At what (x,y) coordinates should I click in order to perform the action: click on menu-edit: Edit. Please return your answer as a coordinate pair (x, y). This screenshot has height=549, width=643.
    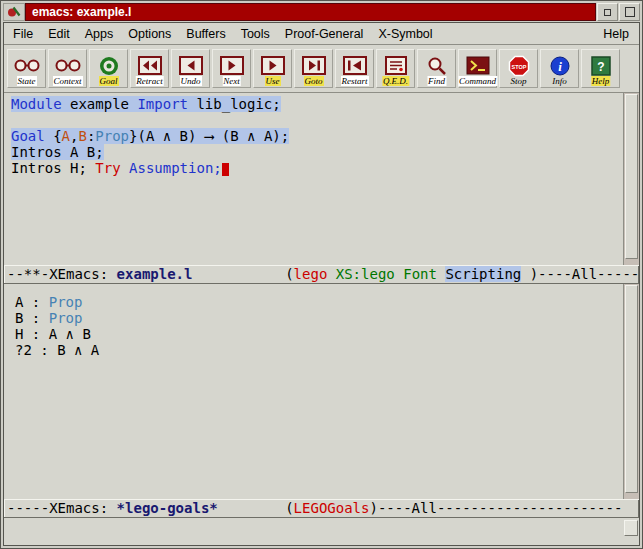
    Looking at the image, I should click on (59, 34).